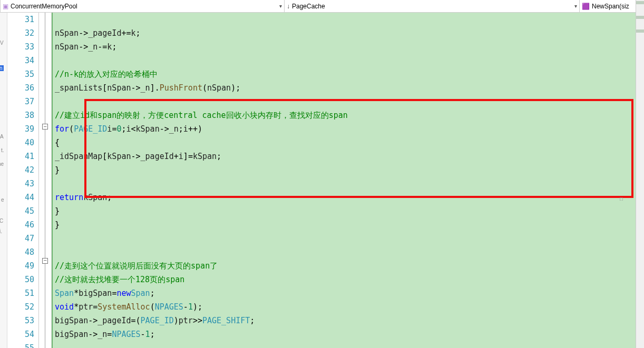 The image size is (644, 348). Describe the element at coordinates (617, 6) in the screenshot. I see `member-label: NewSpan(siz` at that location.